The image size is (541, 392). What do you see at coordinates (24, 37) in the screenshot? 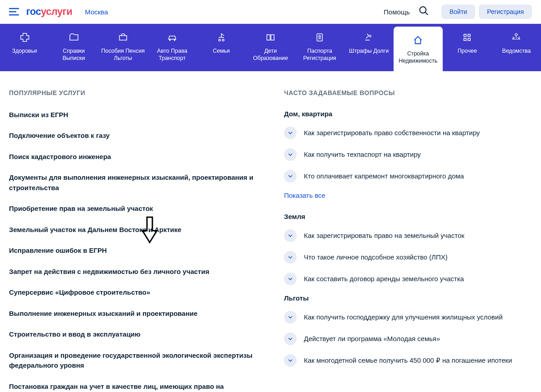
I see `health-icon` at bounding box center [24, 37].